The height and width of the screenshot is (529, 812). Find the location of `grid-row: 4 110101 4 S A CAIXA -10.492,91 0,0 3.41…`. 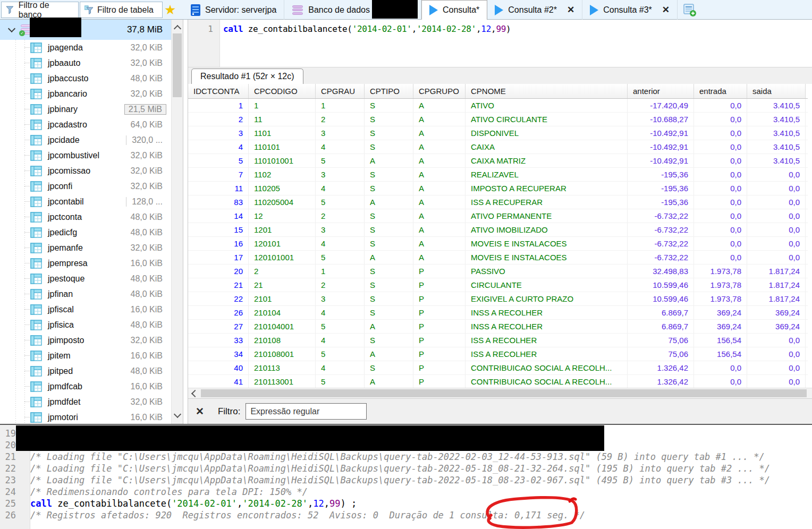

grid-row: 4 110101 4 S A CAIXA -10.492,91 0,0 3.41… is located at coordinates (498, 147).